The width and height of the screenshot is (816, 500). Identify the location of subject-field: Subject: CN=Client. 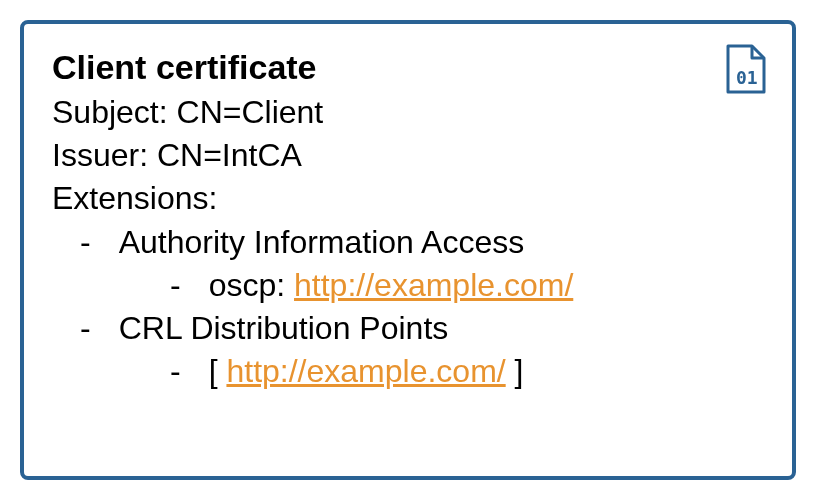
(408, 112).